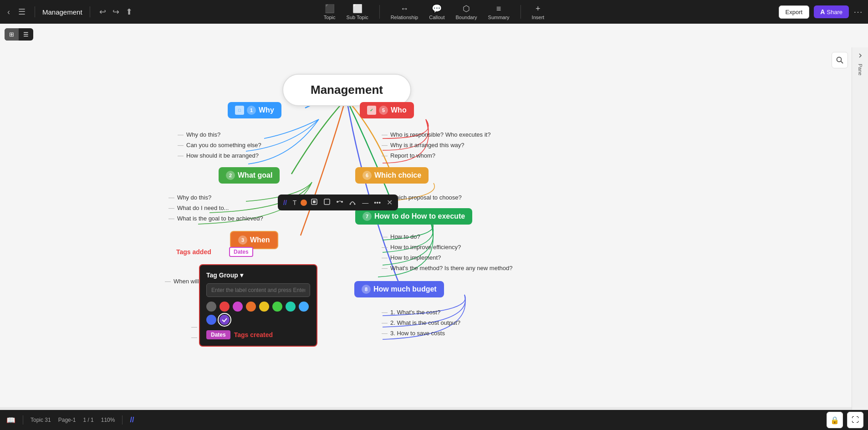 This screenshot has height=430, width=868. What do you see at coordinates (11, 420) in the screenshot?
I see `book-icon: 📖` at bounding box center [11, 420].